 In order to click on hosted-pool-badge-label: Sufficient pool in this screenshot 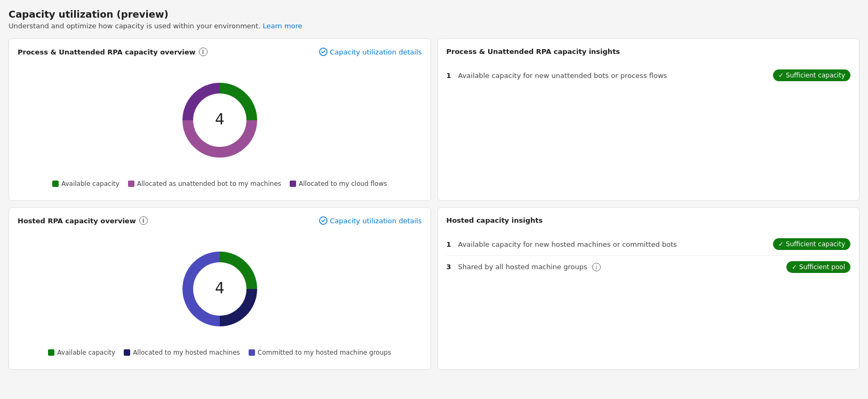, I will do `click(822, 267)`.